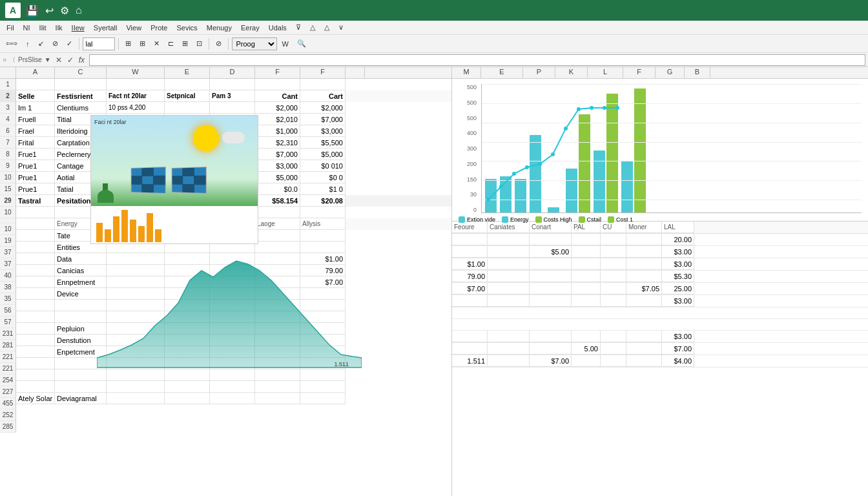 The height and width of the screenshot is (496, 868). Describe the element at coordinates (232, 108) in the screenshot. I see `cell-3-D` at that location.